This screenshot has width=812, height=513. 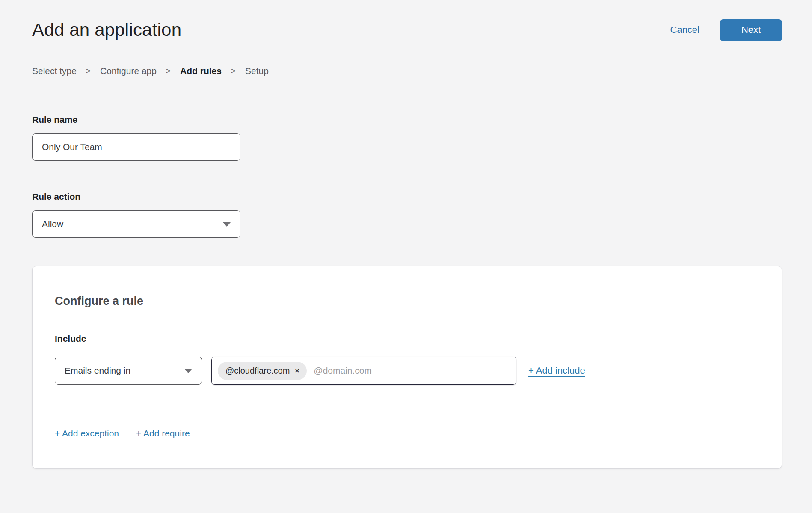 I want to click on breadcrumb: Select type > Configure app > Add rules …, so click(x=407, y=71).